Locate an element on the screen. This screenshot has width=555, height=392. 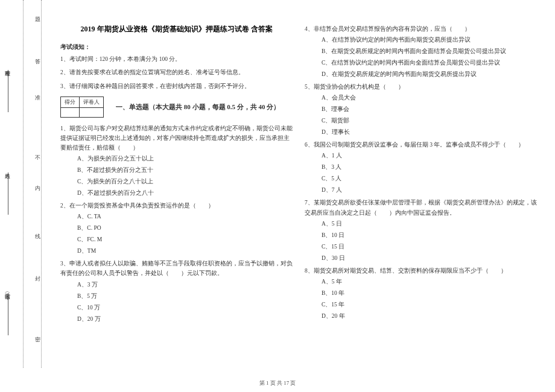
q4-opt-a: A、在结算协议约定的时间内书面向期货交易所提出异议 is located at coordinates (430, 40).